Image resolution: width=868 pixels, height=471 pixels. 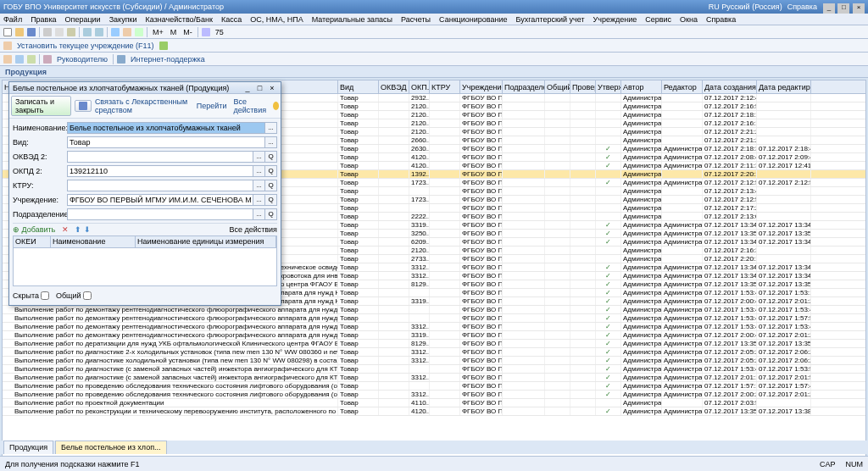 I want to click on maximize-icon: □, so click(x=843, y=8).